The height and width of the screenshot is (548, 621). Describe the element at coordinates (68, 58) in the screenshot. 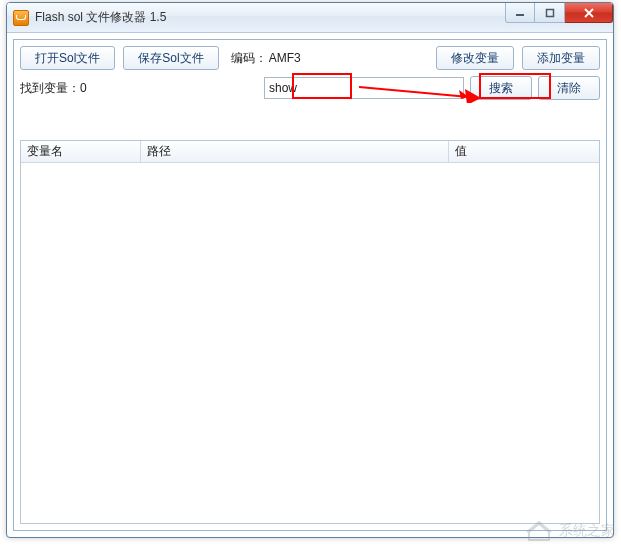

I see `open-sol-button: 打开Sol文件` at that location.